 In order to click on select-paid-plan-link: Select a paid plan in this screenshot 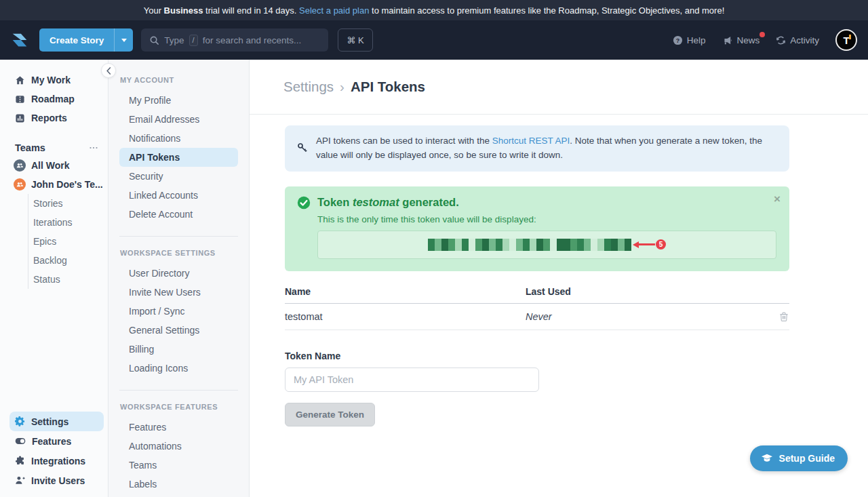, I will do `click(334, 11)`.